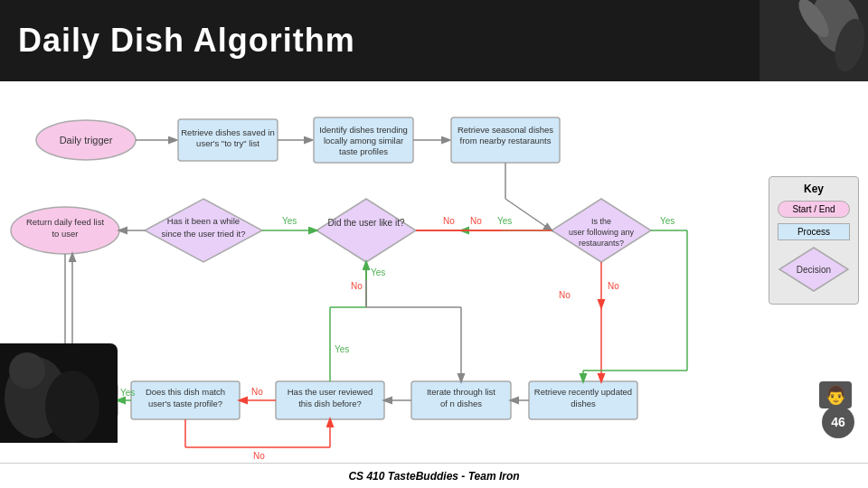 The image size is (868, 488). Describe the element at coordinates (601, 221) in the screenshot. I see `svg-text: Is the` at that location.